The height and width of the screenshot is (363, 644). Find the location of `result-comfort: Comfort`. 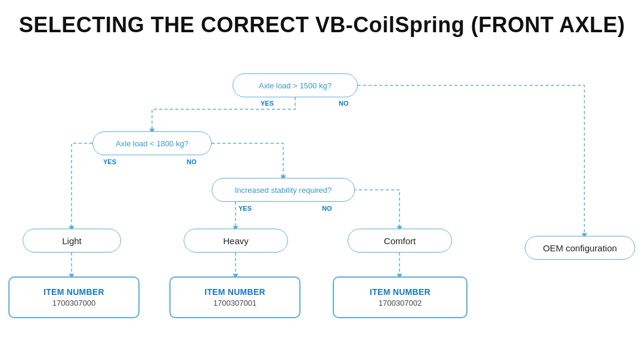

result-comfort: Comfort is located at coordinates (400, 241).